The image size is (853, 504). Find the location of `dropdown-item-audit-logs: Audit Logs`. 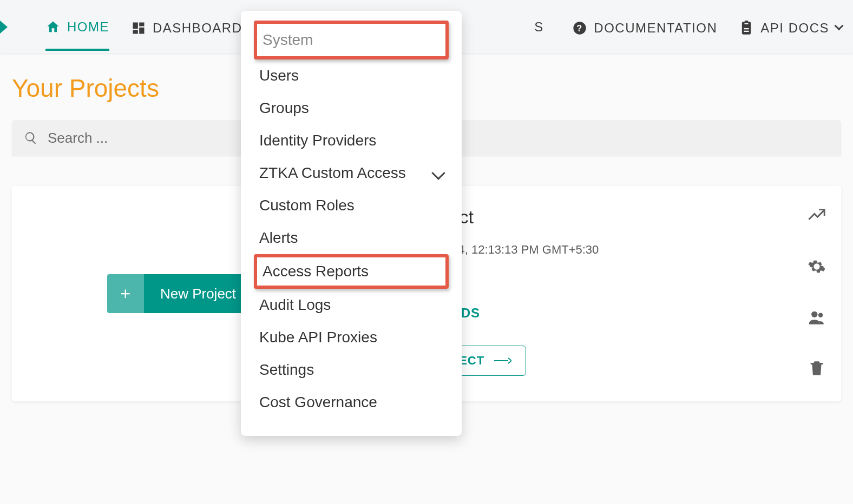

dropdown-item-audit-logs: Audit Logs is located at coordinates (351, 305).